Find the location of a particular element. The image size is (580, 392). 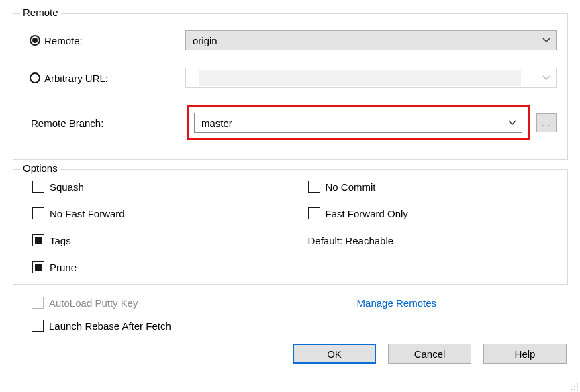

no-fast-forward-checkbox is located at coordinates (38, 213).